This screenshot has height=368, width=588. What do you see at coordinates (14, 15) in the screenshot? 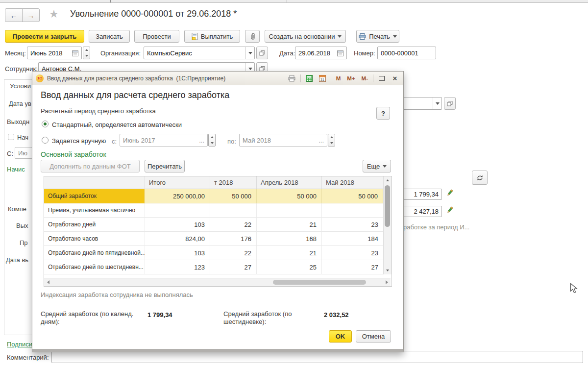
I see `back-button: ←` at bounding box center [14, 15].